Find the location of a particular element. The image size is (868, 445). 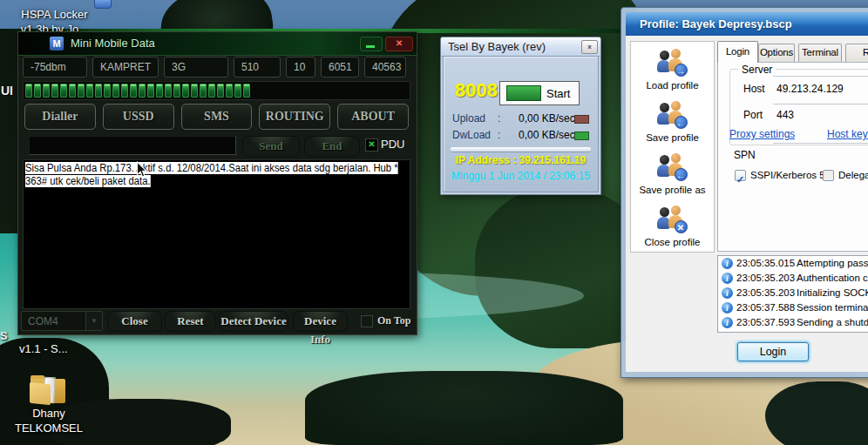

title-bar: M Mini Mobile Data ✕ is located at coordinates (218, 44).